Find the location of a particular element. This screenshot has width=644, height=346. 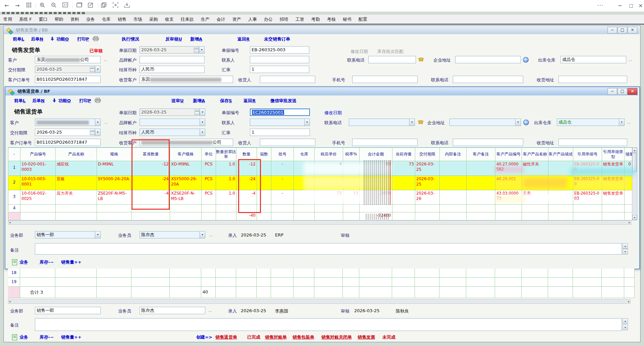

bb-close-icon: × is located at coordinates (633, 30).